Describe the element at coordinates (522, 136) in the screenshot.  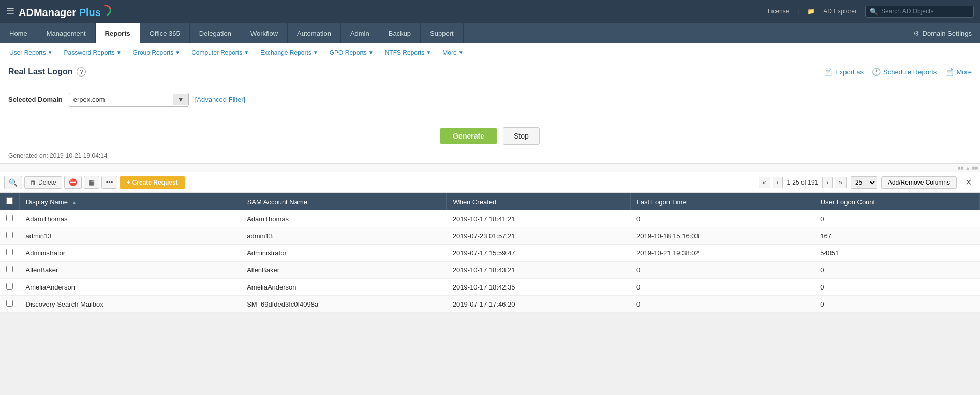
I see `stop-button: Stop` at that location.